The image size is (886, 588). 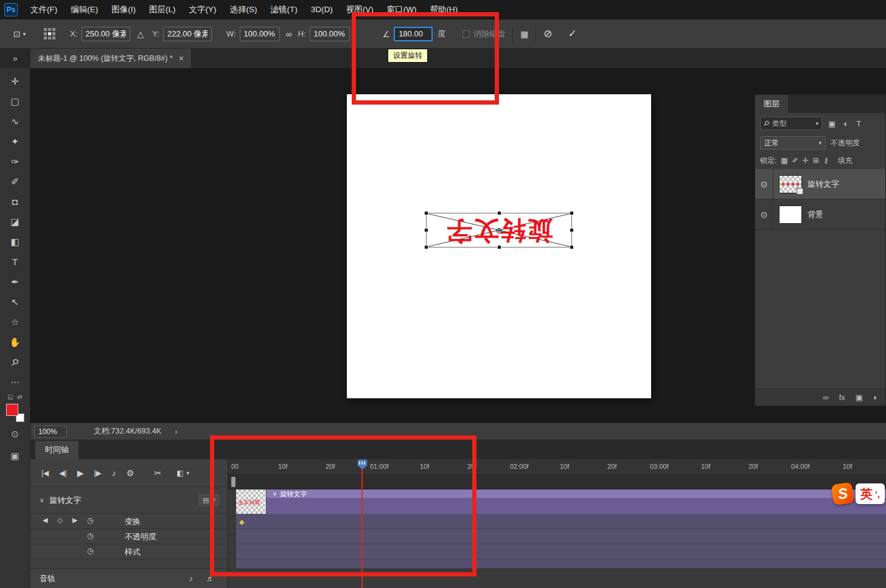 What do you see at coordinates (557, 578) in the screenshot?
I see `audio-track-area` at bounding box center [557, 578].